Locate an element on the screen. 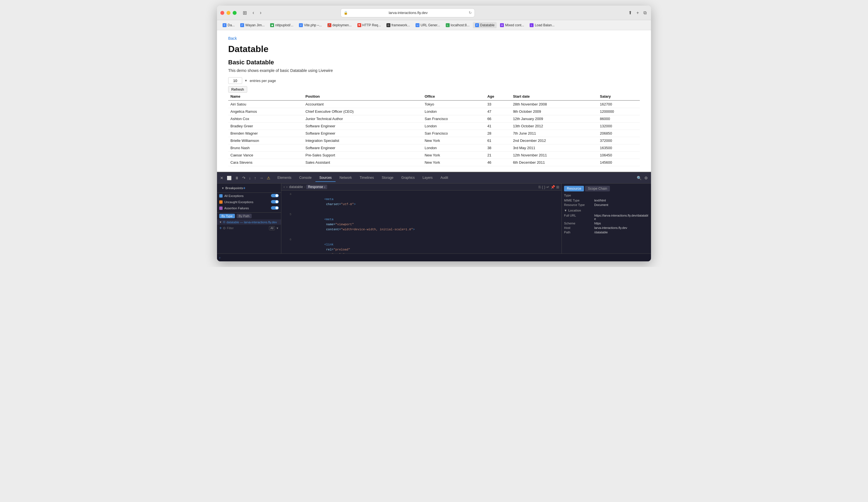  copy-source-button: ⎘ is located at coordinates (540, 187).